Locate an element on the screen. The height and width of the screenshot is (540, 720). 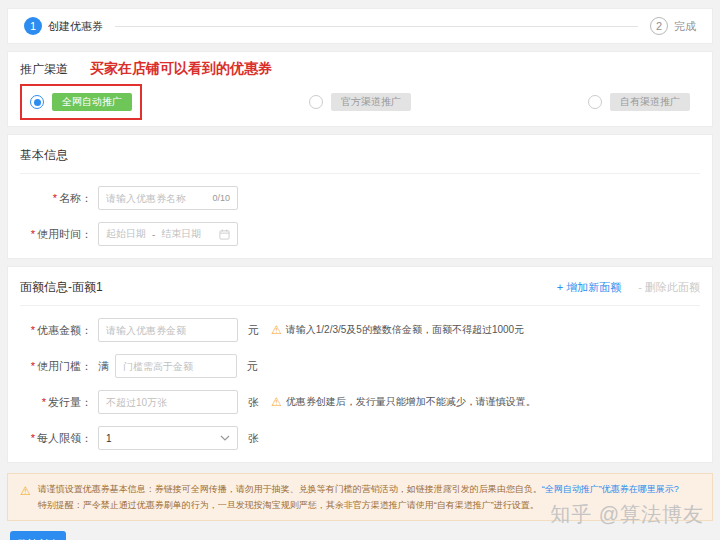
add-denomination-link: + 增加新面额 is located at coordinates (589, 287).